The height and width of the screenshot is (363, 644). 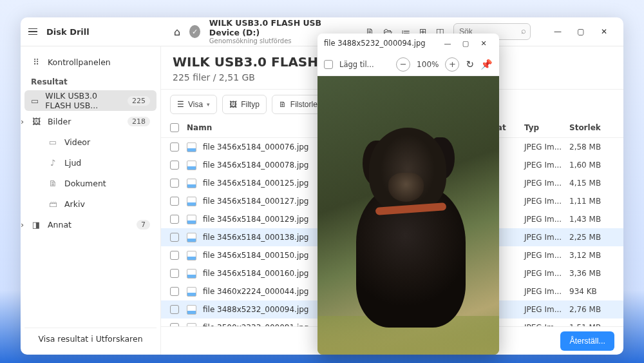 What do you see at coordinates (592, 128) in the screenshot?
I see `col-size: Storlek` at bounding box center [592, 128].